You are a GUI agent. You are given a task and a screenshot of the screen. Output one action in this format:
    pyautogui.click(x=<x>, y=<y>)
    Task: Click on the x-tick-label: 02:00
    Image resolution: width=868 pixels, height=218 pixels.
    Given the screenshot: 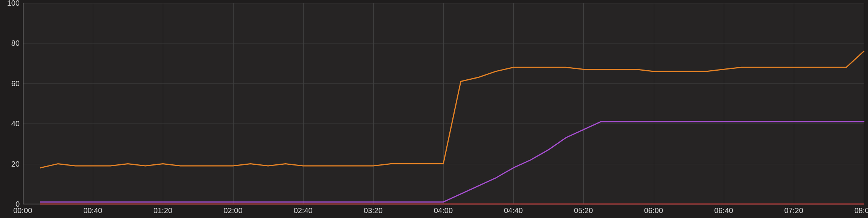 What is the action you would take?
    pyautogui.click(x=233, y=211)
    